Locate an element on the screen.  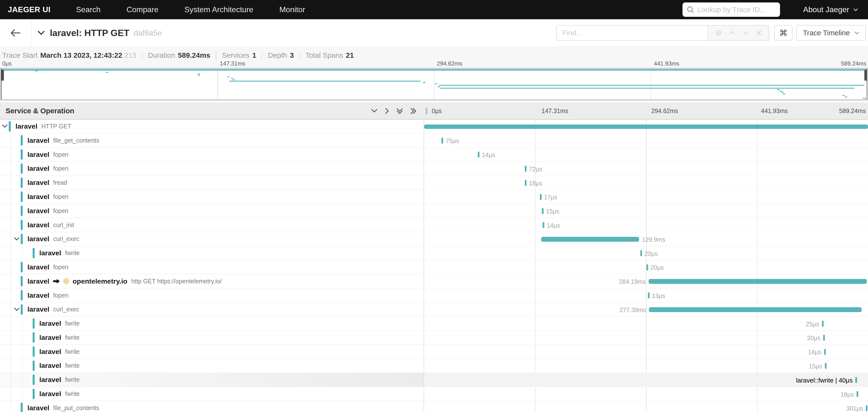
find-next-icon is located at coordinates (746, 33).